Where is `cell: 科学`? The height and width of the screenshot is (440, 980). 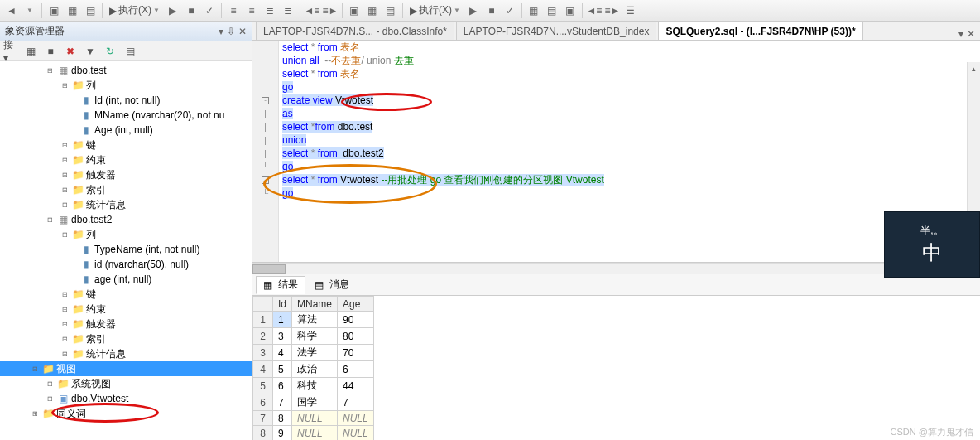
cell: 科学 is located at coordinates (315, 336).